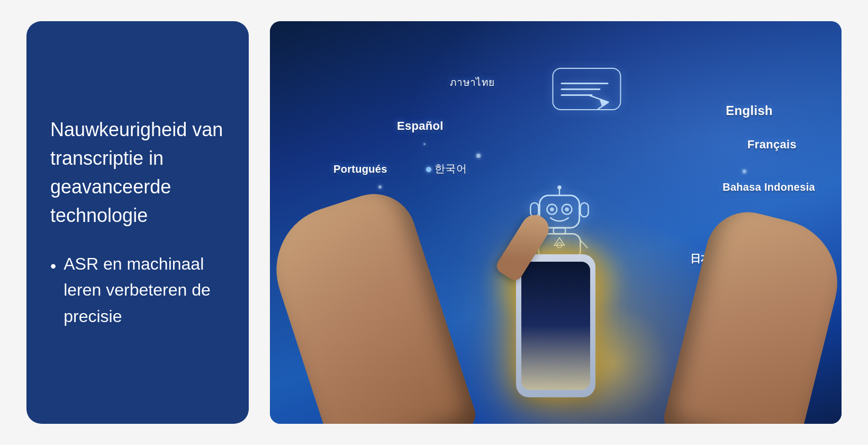 The height and width of the screenshot is (445, 868). Describe the element at coordinates (768, 188) in the screenshot. I see `lang-label-bahasa: Bahasa Indonesia` at that location.